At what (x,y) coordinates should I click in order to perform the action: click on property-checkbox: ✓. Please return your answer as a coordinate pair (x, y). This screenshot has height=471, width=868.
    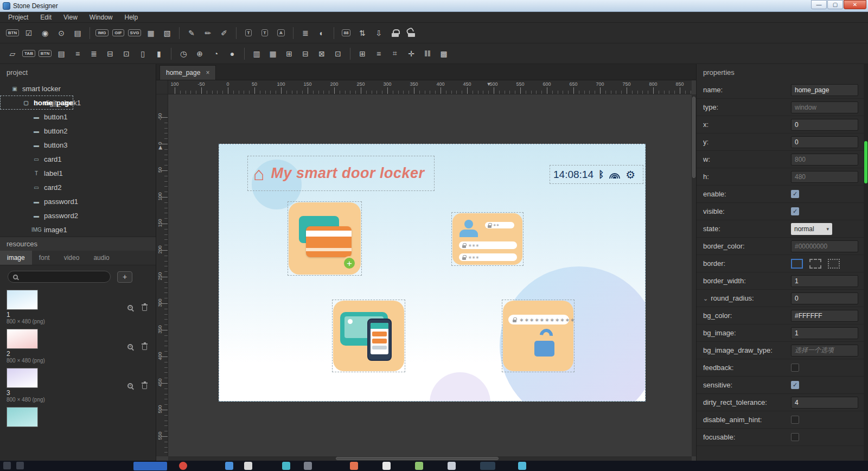
    Looking at the image, I should click on (795, 212).